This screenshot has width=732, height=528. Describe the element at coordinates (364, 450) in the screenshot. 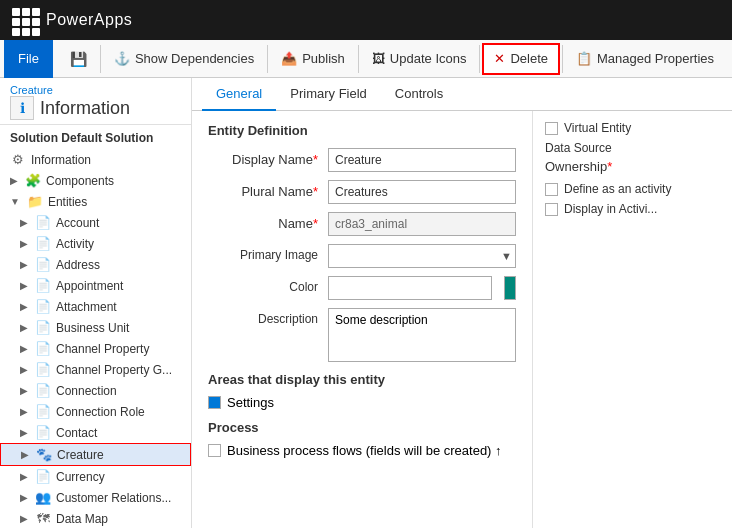

I see `business-process-flows-label: Business process flows (fields will be c…` at that location.